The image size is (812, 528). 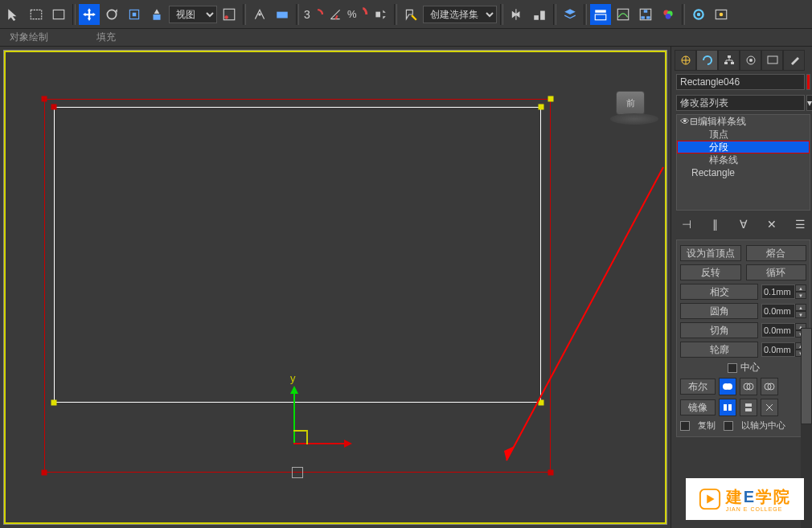 What do you see at coordinates (778, 292) in the screenshot?
I see `cross-value-input` at bounding box center [778, 292].